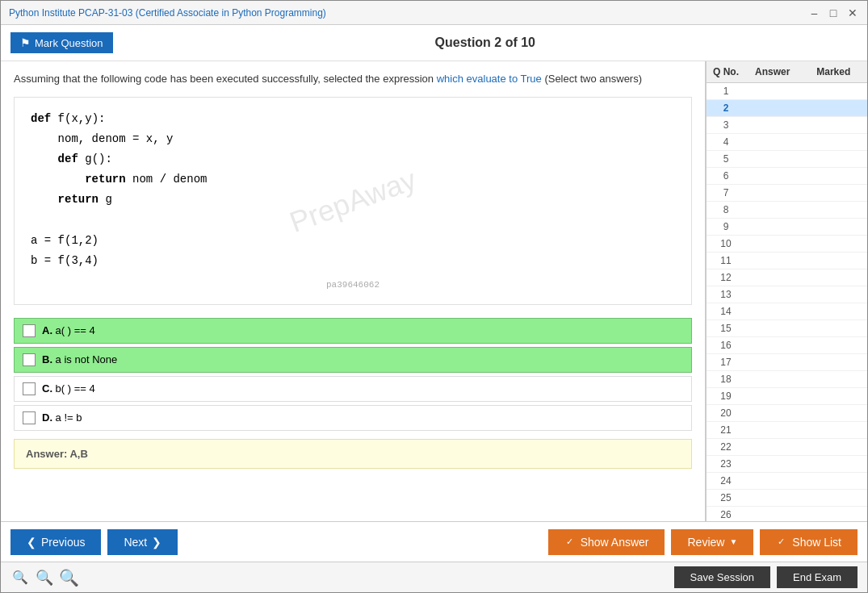 The image size is (868, 593). I want to click on sidebar-row: 25, so click(786, 499).